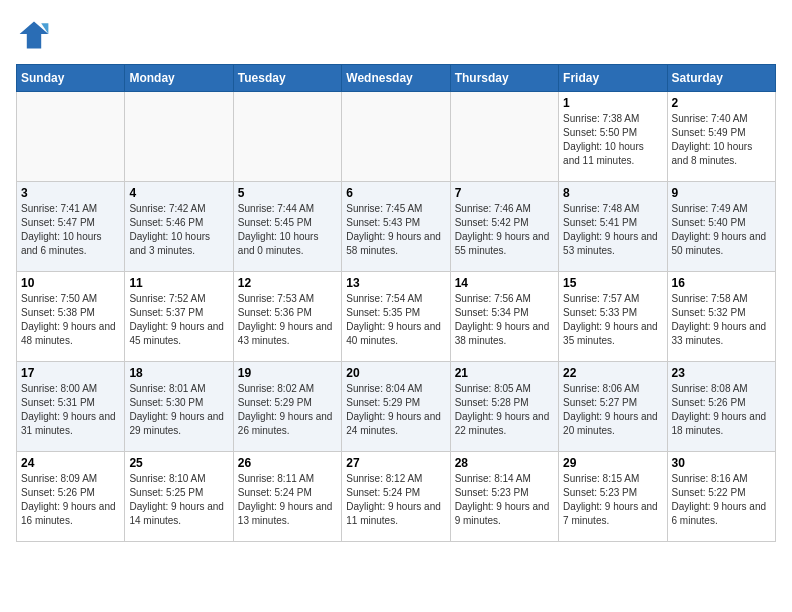 The image size is (792, 612). What do you see at coordinates (287, 317) in the screenshot?
I see `calendar-cell: 12Sunrise: 7:53 AMSunset: 5:36 PMDayligh…` at bounding box center [287, 317].